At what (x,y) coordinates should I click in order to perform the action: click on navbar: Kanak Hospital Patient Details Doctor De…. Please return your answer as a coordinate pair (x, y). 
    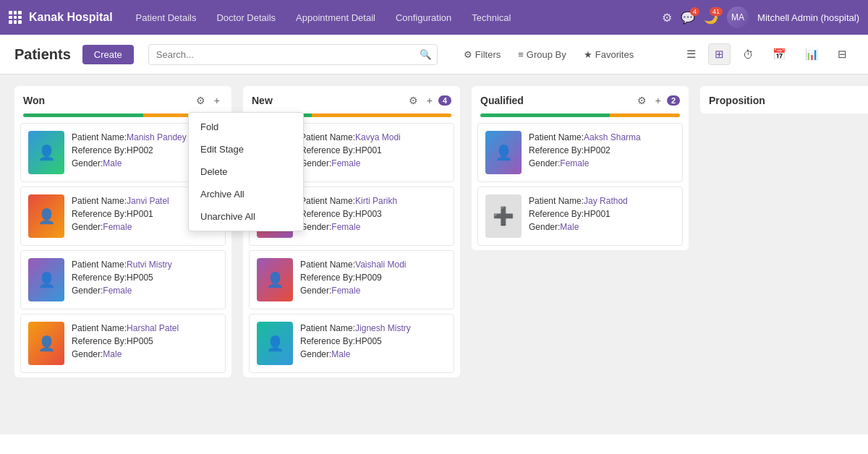
    Looking at the image, I should click on (434, 17).